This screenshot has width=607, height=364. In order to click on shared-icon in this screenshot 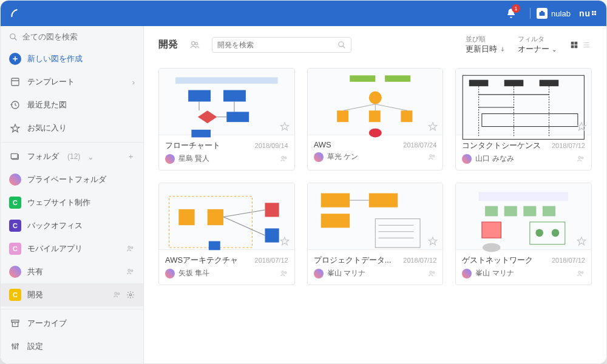, I will do `click(131, 249)`.